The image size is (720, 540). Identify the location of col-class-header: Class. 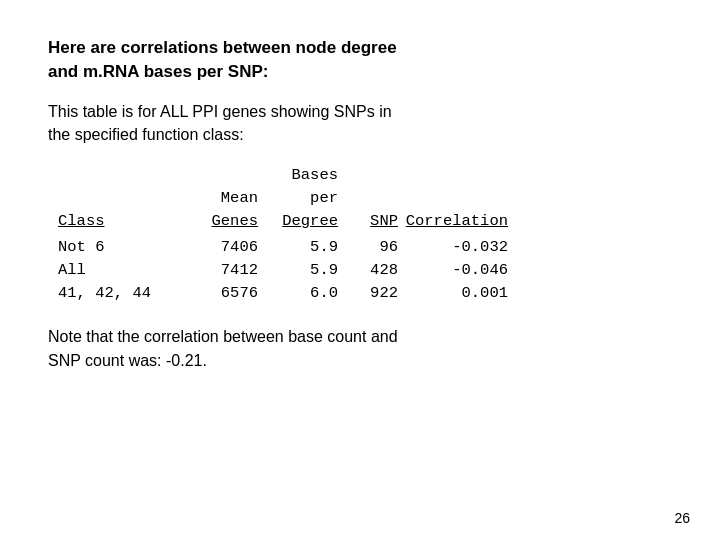
(118, 222).